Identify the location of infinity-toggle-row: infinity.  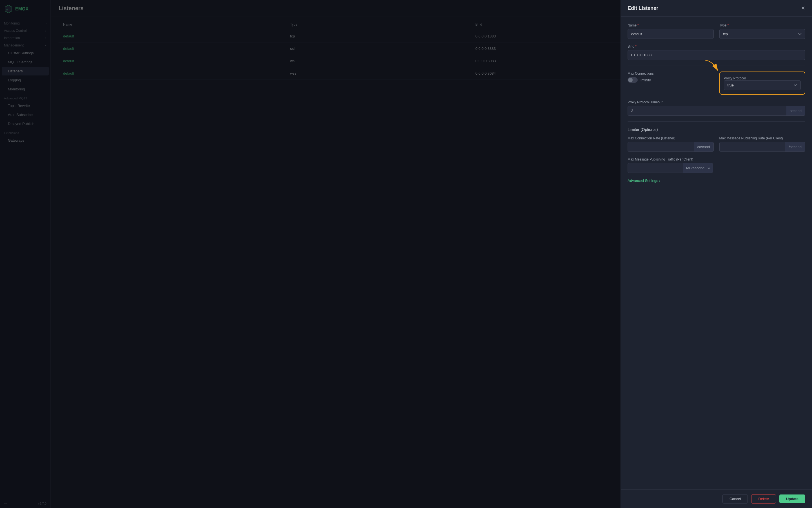
(671, 80).